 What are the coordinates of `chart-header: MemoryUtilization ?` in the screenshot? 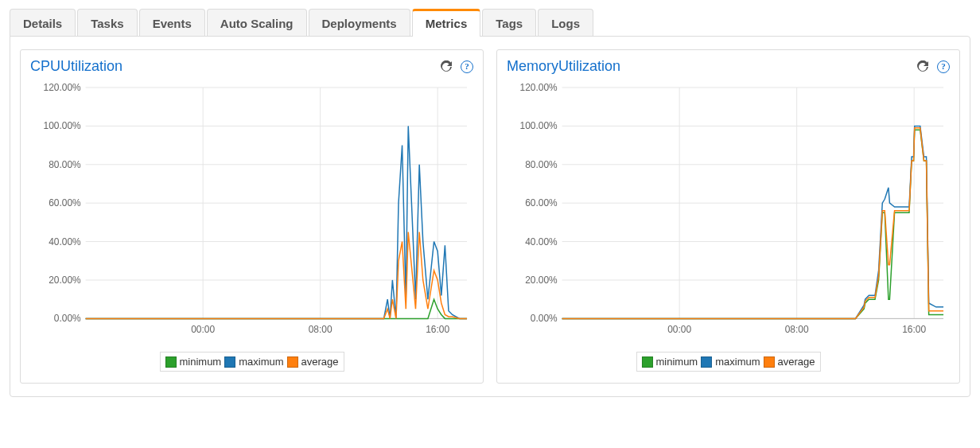 It's located at (729, 67).